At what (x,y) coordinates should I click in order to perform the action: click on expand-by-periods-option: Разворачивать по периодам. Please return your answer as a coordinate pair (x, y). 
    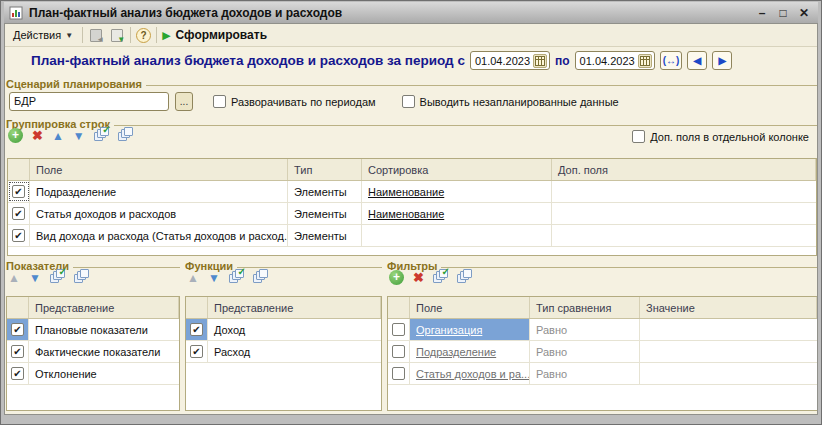
    Looking at the image, I should click on (294, 102).